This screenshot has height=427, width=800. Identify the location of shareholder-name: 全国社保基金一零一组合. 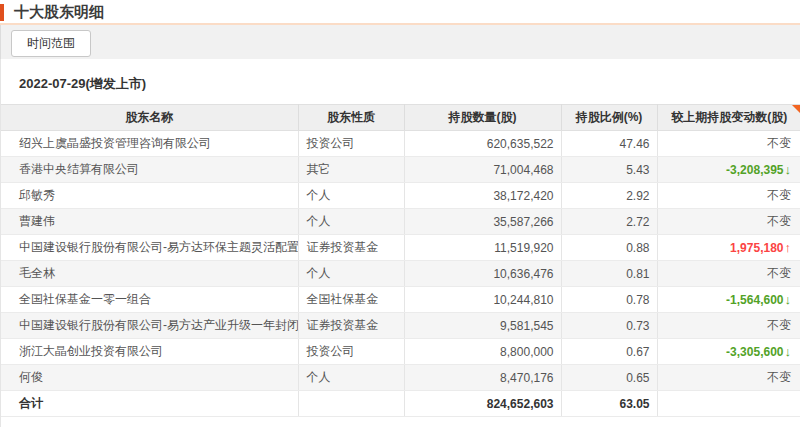
(150, 300).